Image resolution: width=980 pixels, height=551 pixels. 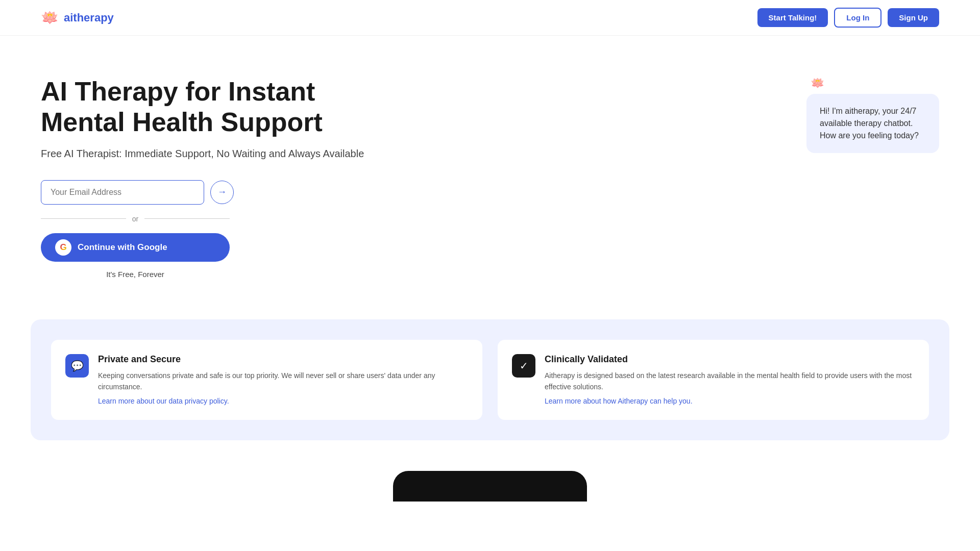 I want to click on chat-message: Hi! I'm aitherapy, your 24/7 available t…, so click(x=869, y=123).